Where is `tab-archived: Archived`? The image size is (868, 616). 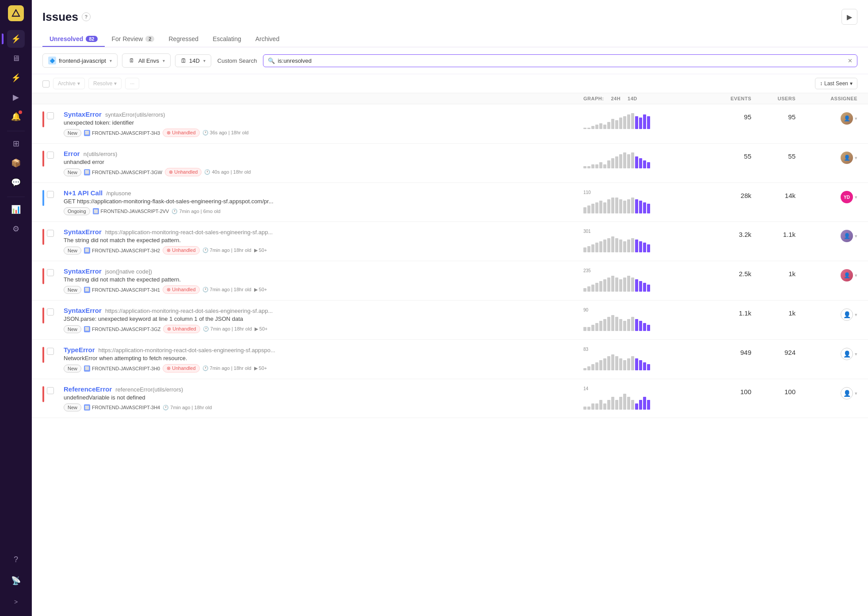
tab-archived: Archived is located at coordinates (267, 39).